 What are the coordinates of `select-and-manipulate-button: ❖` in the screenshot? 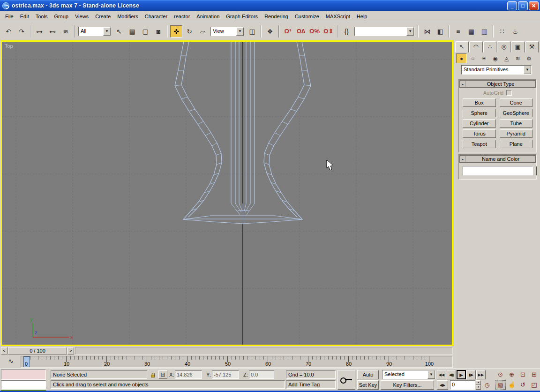 It's located at (270, 31).